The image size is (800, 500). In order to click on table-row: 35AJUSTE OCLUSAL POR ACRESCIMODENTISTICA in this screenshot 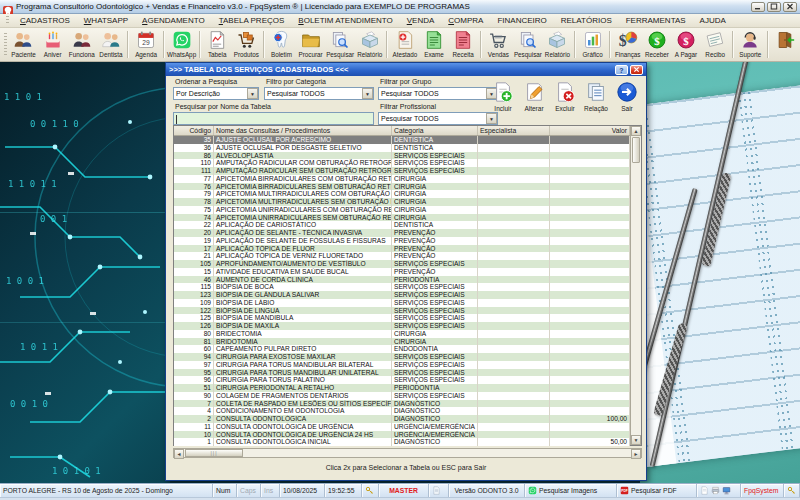, I will do `click(402, 140)`.